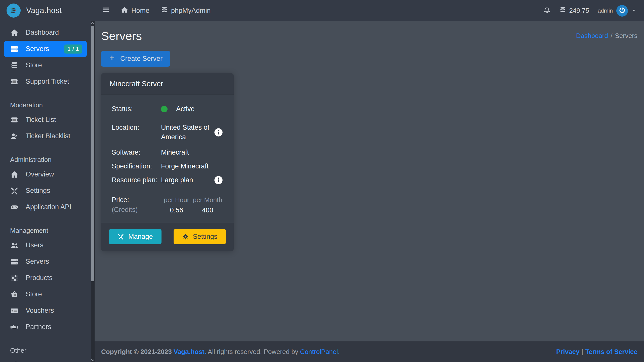  I want to click on row-label: Software:, so click(136, 152).